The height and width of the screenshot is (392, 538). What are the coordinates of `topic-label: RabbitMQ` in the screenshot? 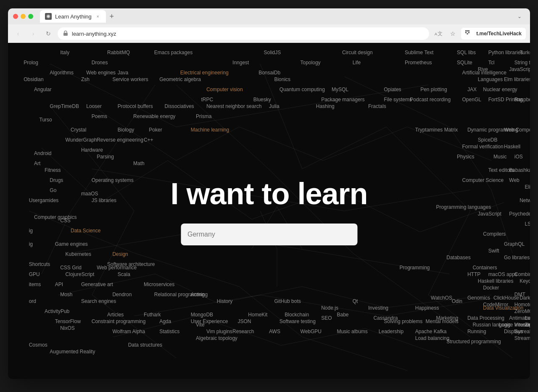 It's located at (119, 53).